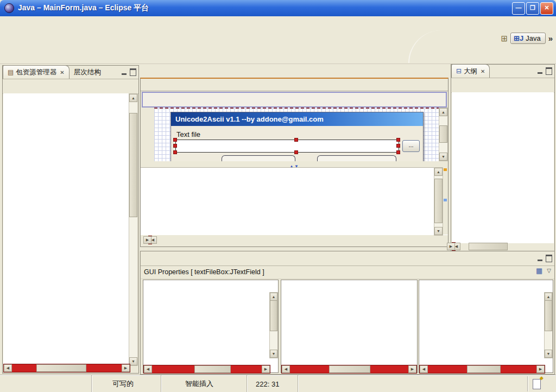 This screenshot has height=392, width=556. I want to click on overview-ruler, so click(445, 201).